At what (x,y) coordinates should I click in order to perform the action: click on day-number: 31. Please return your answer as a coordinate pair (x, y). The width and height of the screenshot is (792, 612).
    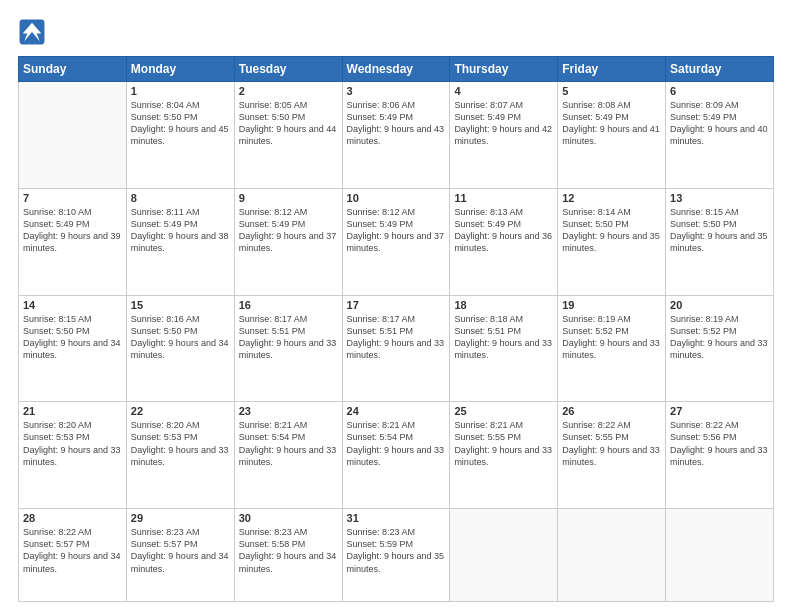
    Looking at the image, I should click on (396, 518).